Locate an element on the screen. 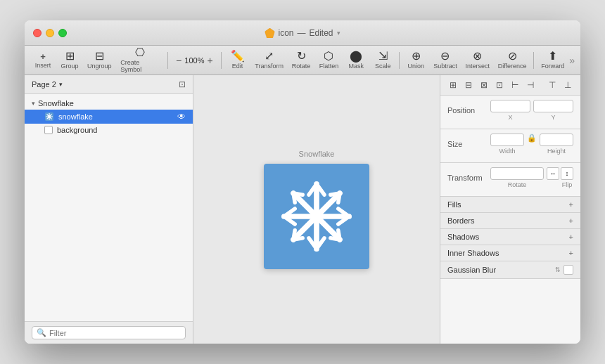 This screenshot has height=364, width=605. flip-v-button: ↕ is located at coordinates (567, 174).